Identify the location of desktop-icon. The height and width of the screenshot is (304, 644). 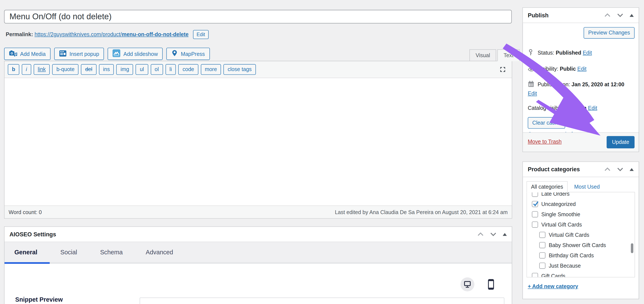
(467, 284).